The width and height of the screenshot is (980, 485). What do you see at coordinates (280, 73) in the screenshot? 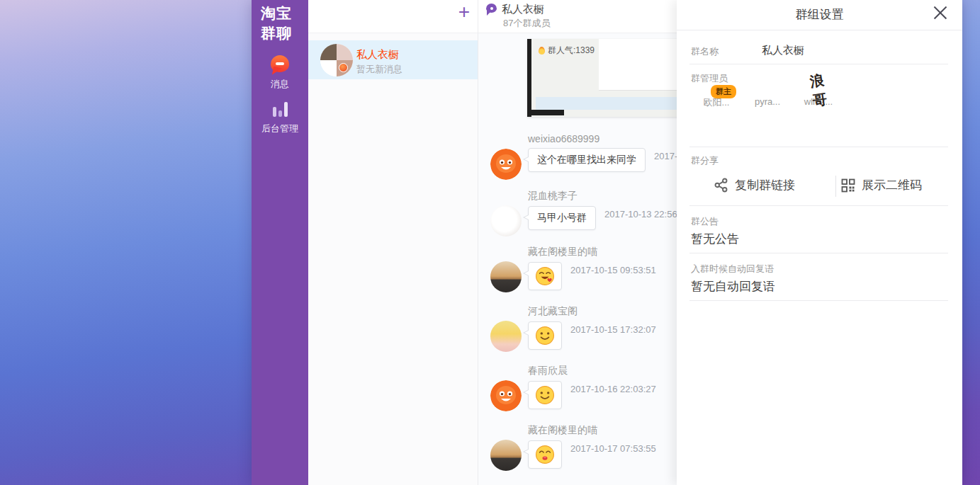
I see `sidebar-item-messages: 消息` at bounding box center [280, 73].